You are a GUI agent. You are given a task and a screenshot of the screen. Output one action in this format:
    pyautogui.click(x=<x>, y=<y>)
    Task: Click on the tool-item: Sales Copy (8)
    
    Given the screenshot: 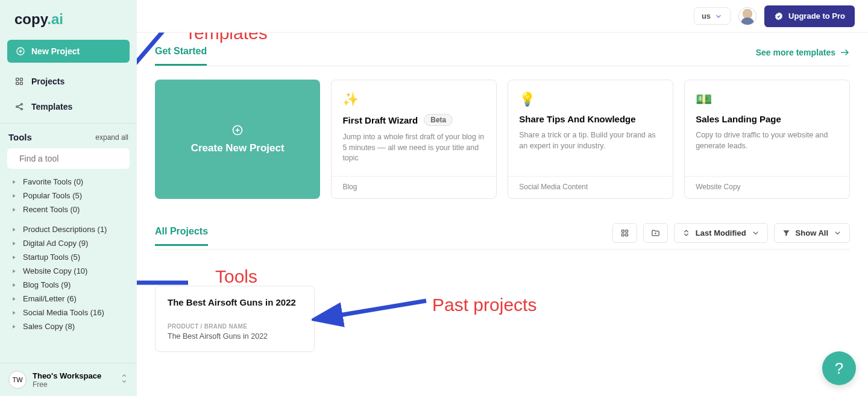 What is the action you would take?
    pyautogui.click(x=71, y=327)
    